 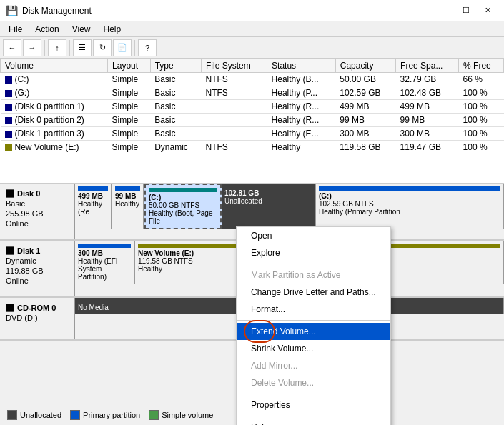 I want to click on cdrom-icon, so click(x=10, y=308).